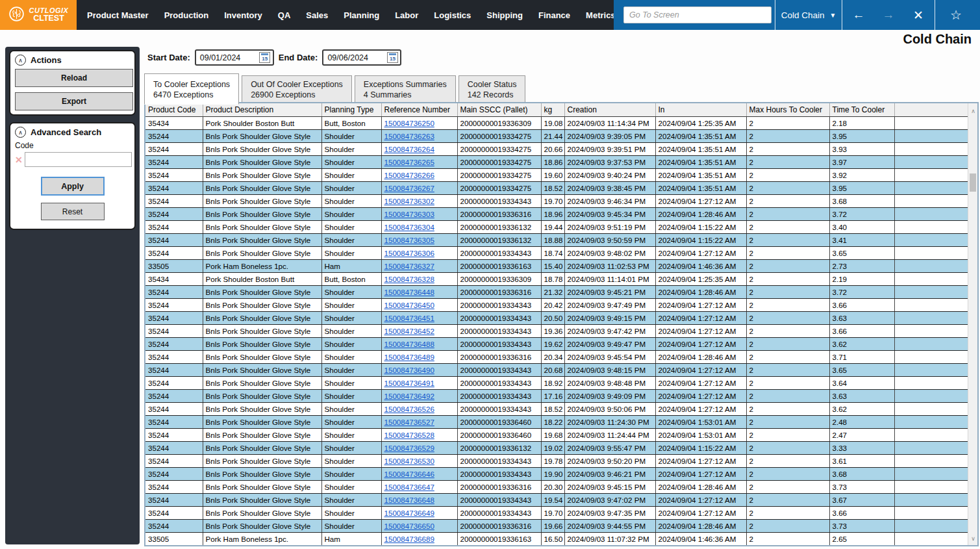 The image size is (980, 549). I want to click on favorite-star-icon: ☆, so click(956, 15).